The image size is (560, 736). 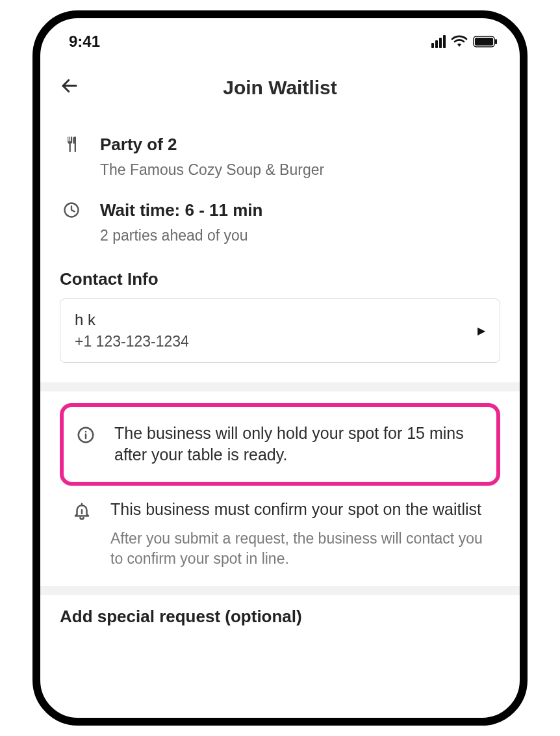 What do you see at coordinates (280, 330) in the screenshot?
I see `contact-card: h k +1 123-123-1234 ▶` at bounding box center [280, 330].